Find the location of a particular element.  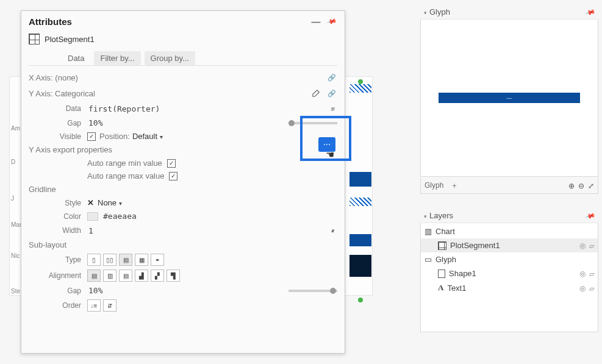

visible-checkbox: ✓ is located at coordinates (91, 137).